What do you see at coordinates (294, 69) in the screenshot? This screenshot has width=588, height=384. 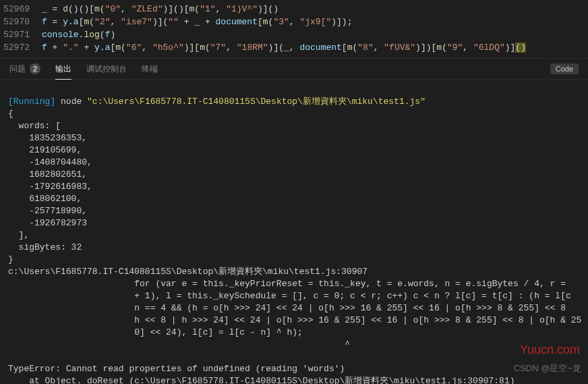 I see `panel-tab-bar: 问题 2 输出 调试控制台 终端 Code` at bounding box center [294, 69].